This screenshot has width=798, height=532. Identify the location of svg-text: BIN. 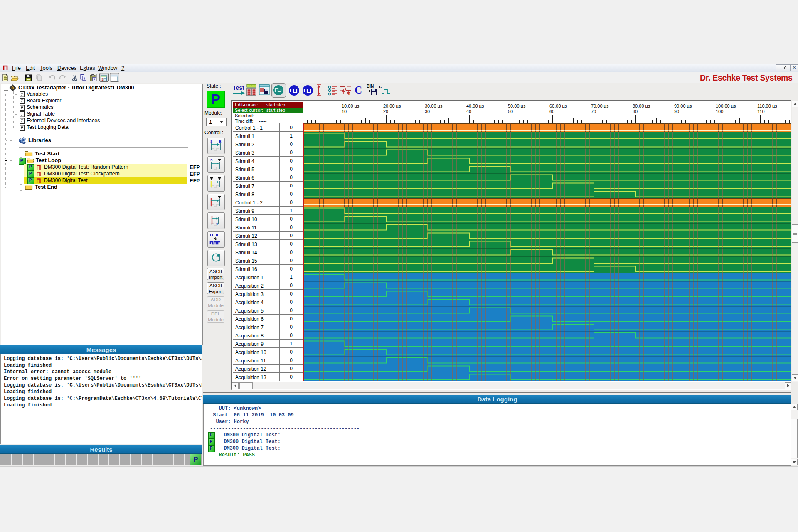
(370, 86).